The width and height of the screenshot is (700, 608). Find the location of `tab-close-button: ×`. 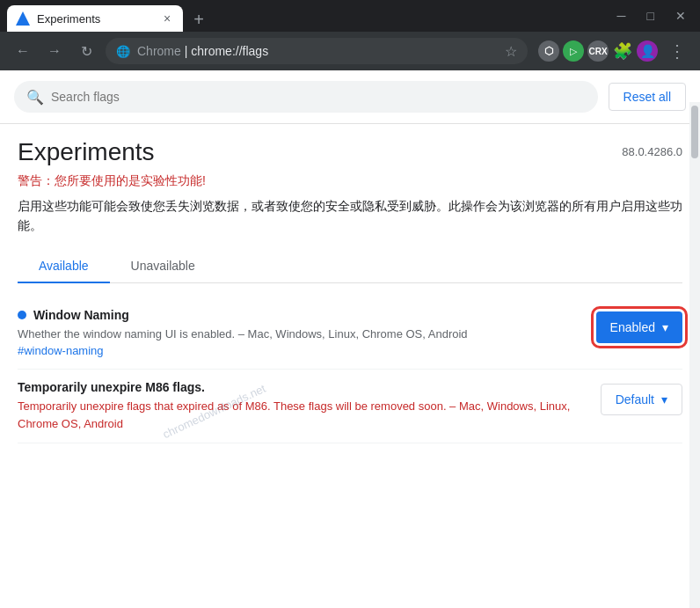

tab-close-button: × is located at coordinates (167, 18).